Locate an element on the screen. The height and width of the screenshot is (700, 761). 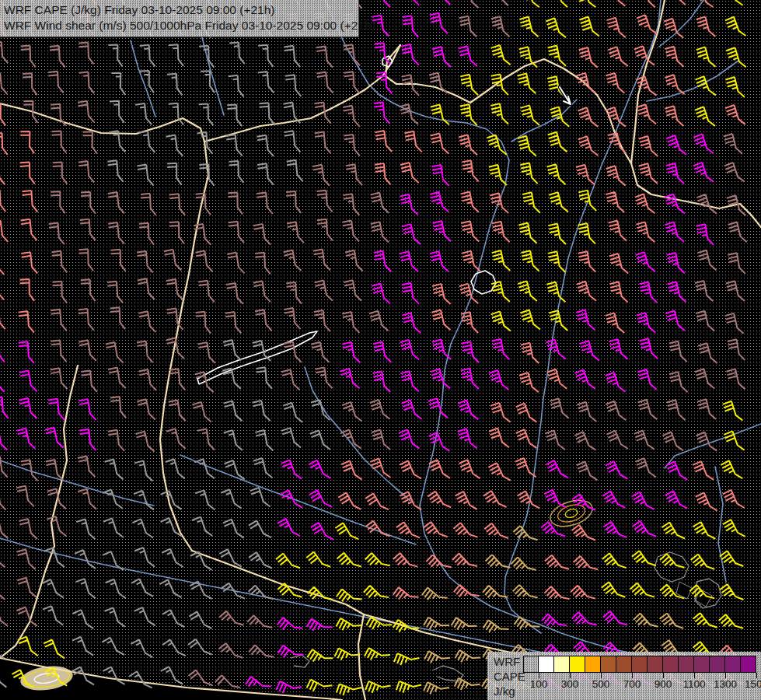
legend-caption-line1: WRF is located at coordinates (510, 661).